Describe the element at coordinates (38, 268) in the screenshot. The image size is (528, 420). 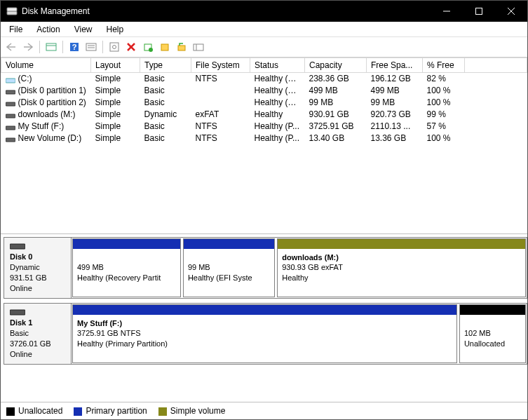
I see `disk-label: Disk 0Dynamic931.51 GBOnline` at that location.